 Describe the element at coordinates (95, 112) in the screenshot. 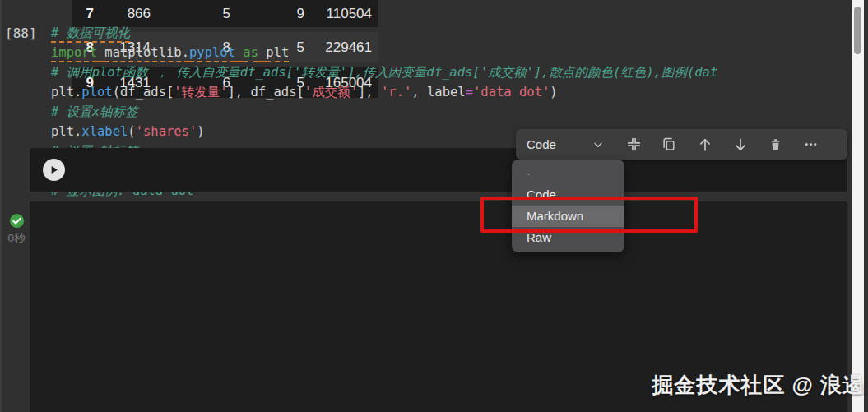

I see `code-token: # 设置x轴标签` at that location.